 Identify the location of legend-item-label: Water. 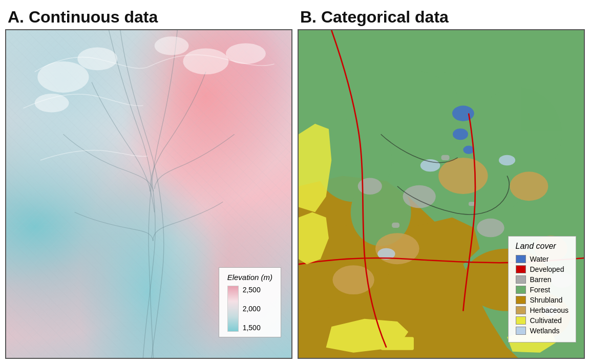
(540, 259).